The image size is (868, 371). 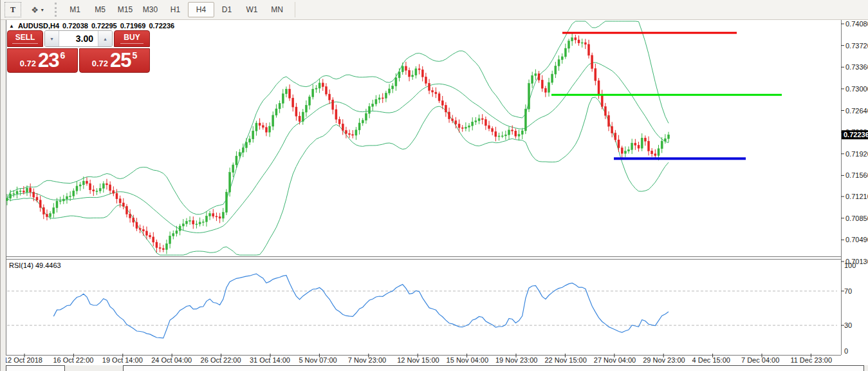 What do you see at coordinates (252, 10) in the screenshot?
I see `timeframe-button-w1: W1` at bounding box center [252, 10].